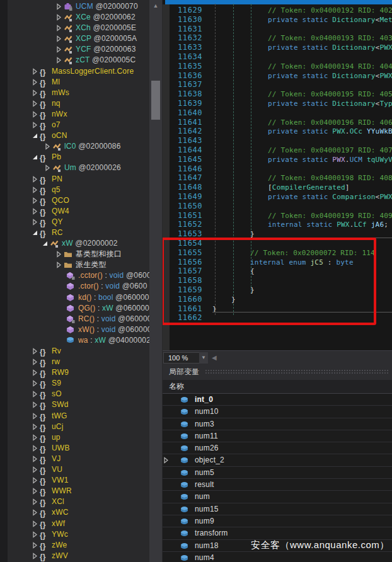  What do you see at coordinates (74, 200) in the screenshot?
I see `tree-item: {}QCO` at bounding box center [74, 200].